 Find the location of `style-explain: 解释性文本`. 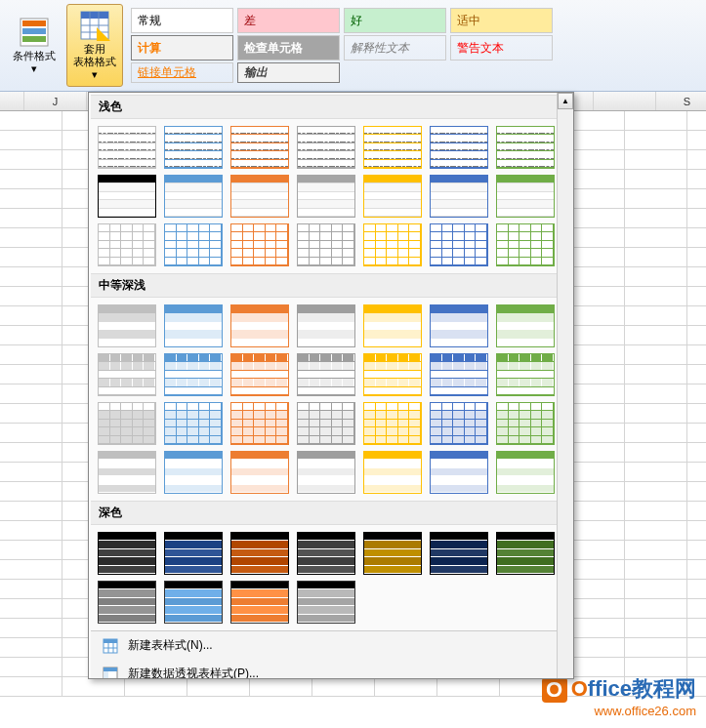

style-explain: 解释性文本 is located at coordinates (395, 48).